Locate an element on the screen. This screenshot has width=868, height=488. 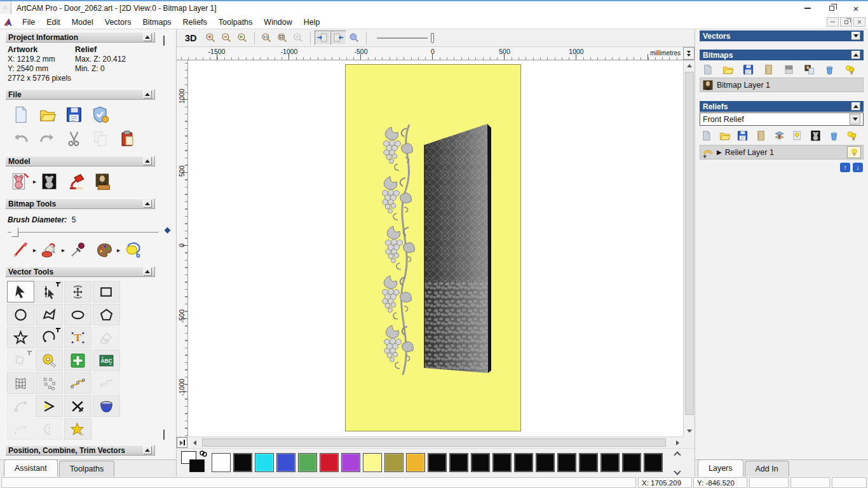
child-restore-button is located at coordinates (846, 22).